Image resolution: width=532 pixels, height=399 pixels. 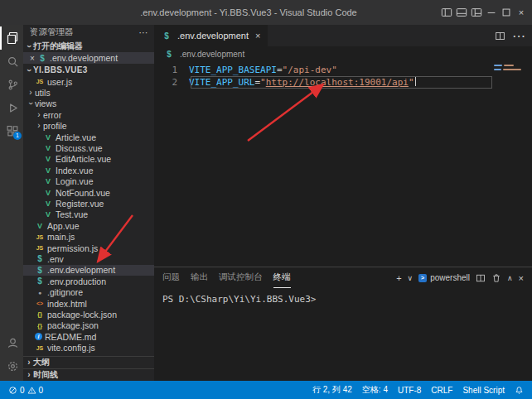 What do you see at coordinates (481, 278) in the screenshot?
I see `split-terminal-icon` at bounding box center [481, 278].